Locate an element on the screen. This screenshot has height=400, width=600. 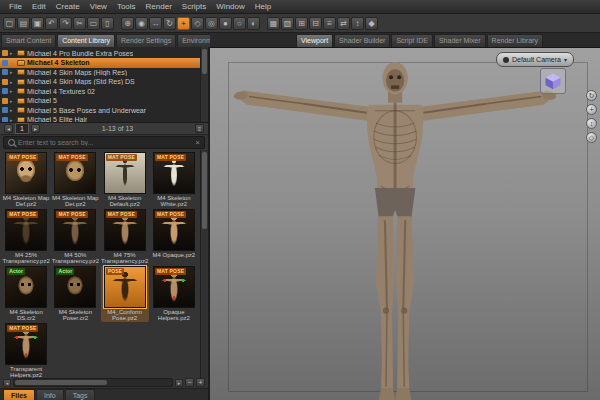
menu-item: Edit is located at coordinates (39, 6).